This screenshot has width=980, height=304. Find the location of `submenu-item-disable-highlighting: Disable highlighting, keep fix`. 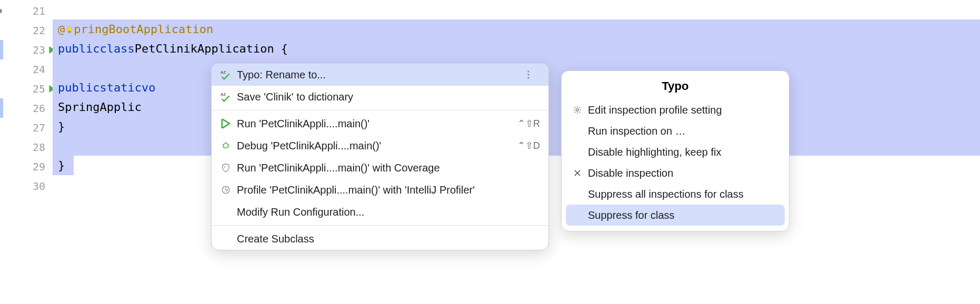

submenu-item-disable-highlighting: Disable highlighting, keep fix is located at coordinates (675, 152).